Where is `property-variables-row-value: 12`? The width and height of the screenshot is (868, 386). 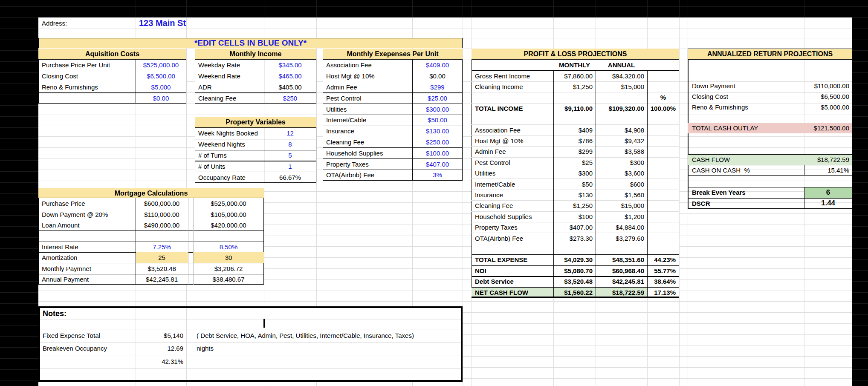
property-variables-row-value: 12 is located at coordinates (290, 133).